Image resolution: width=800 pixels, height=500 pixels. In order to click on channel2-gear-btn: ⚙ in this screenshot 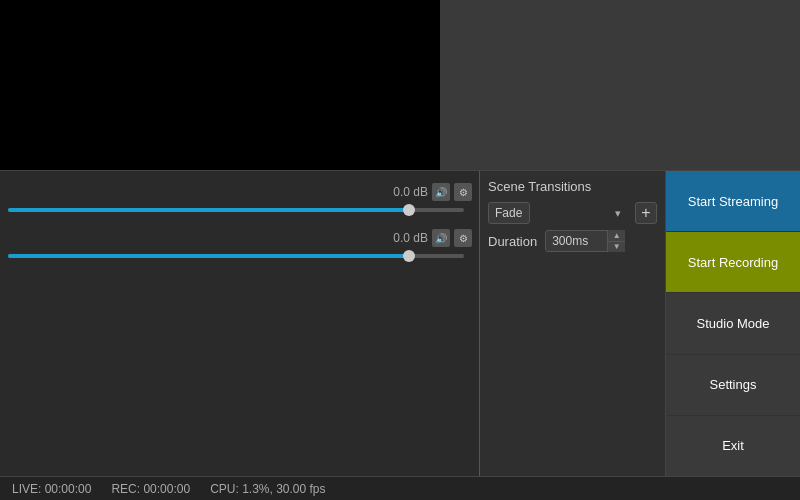, I will do `click(463, 238)`.